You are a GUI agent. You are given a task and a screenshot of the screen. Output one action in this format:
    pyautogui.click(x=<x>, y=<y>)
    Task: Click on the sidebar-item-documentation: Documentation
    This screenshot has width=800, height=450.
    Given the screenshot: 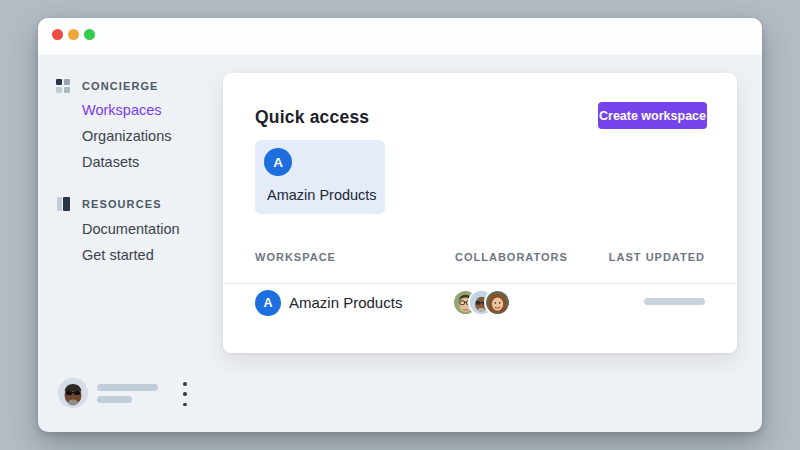 What is the action you would take?
    pyautogui.click(x=141, y=229)
    